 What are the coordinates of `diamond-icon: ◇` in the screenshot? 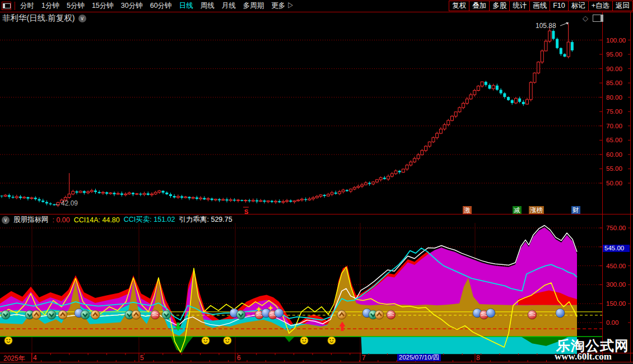 It's located at (585, 18).